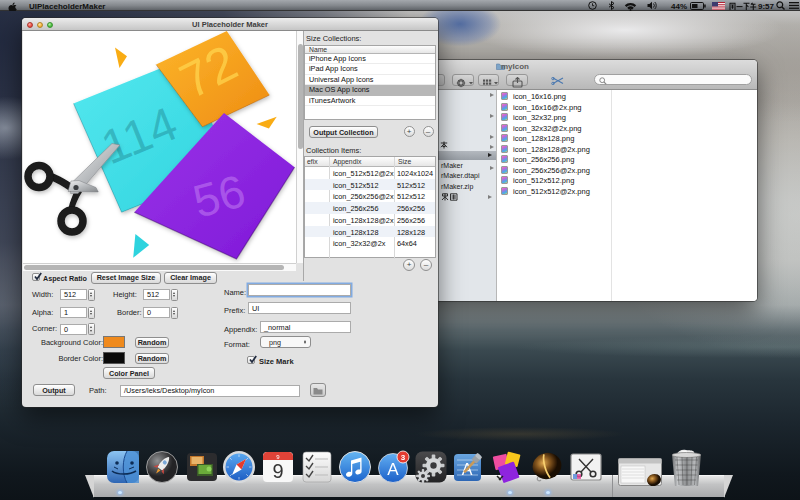 The height and width of the screenshot is (500, 800). What do you see at coordinates (404, 458) in the screenshot?
I see `svg-text: 3` at bounding box center [404, 458].